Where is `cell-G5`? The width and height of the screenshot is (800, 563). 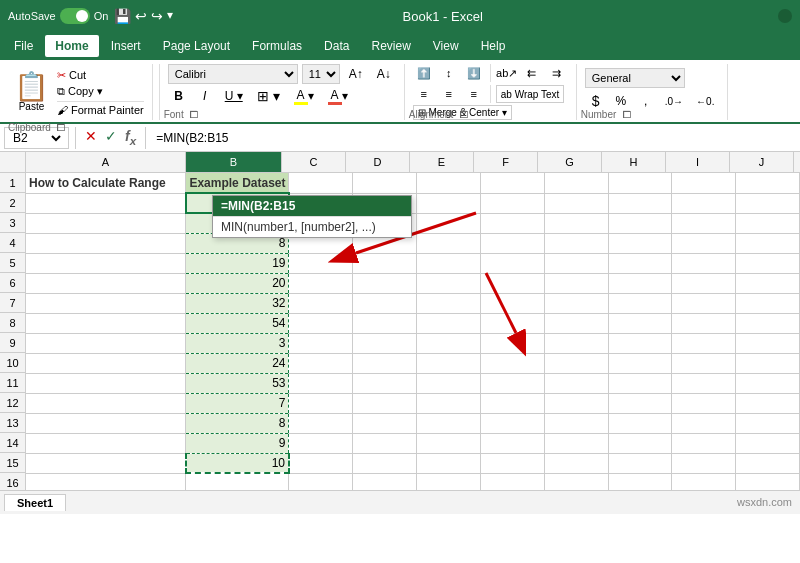 cell-G5 is located at coordinates (576, 263).